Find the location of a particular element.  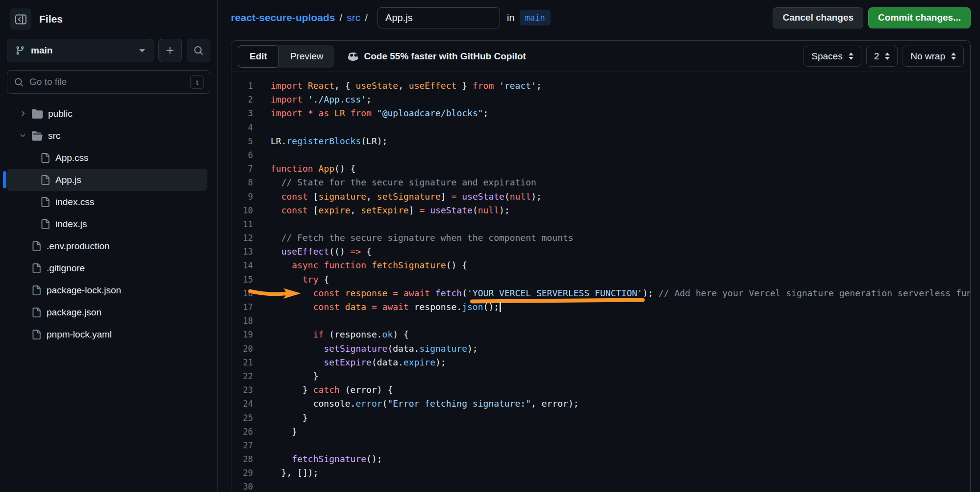

chevron-down-icon is located at coordinates (23, 135).